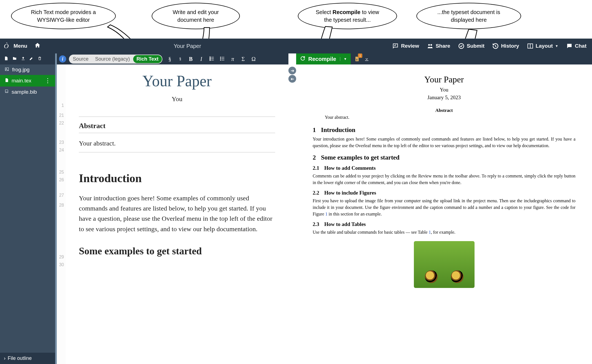  I want to click on sync-left-icon: ➜, so click(292, 79).